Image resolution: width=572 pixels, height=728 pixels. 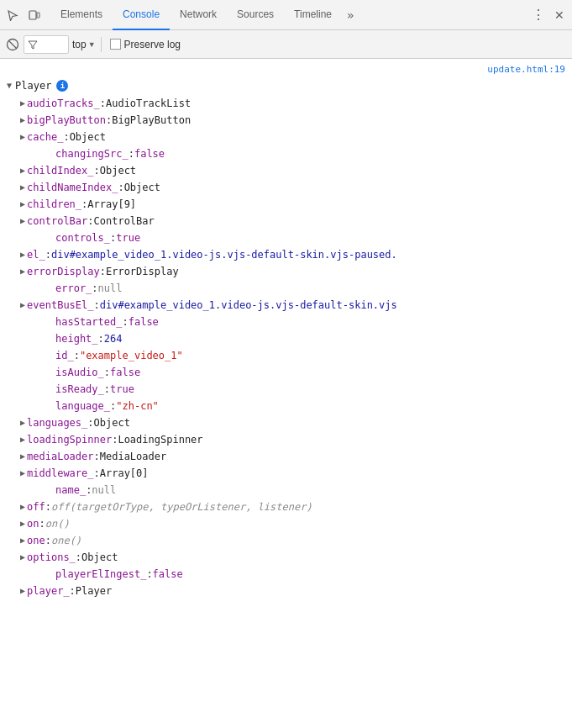 What do you see at coordinates (286, 372) in the screenshot?
I see `prop-row: isAudio_: false` at bounding box center [286, 372].